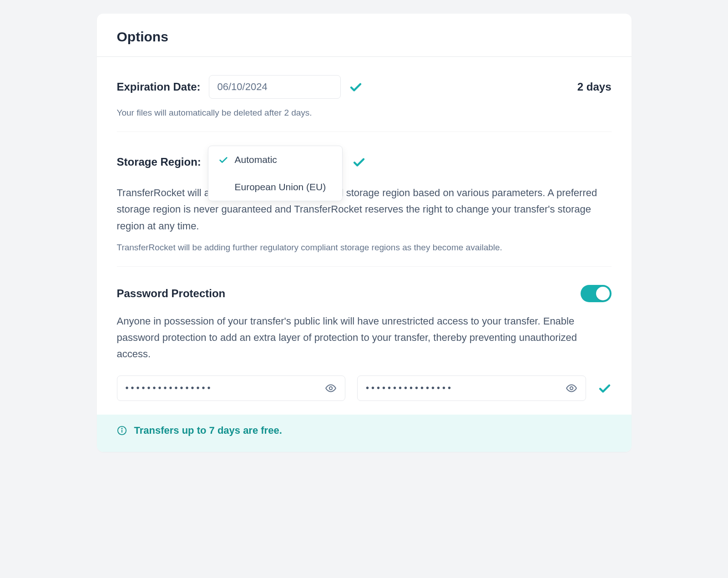 This screenshot has width=728, height=578. Describe the element at coordinates (275, 173) in the screenshot. I see `storage-region-dropdown: Automatic European Union (EU)` at that location.